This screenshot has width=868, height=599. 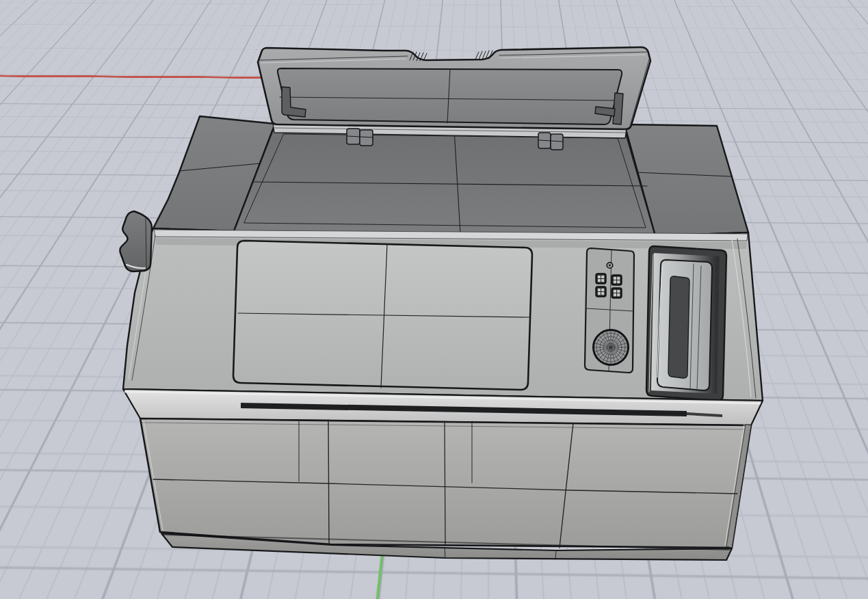 I want to click on lid-hinge-right, so click(x=551, y=141).